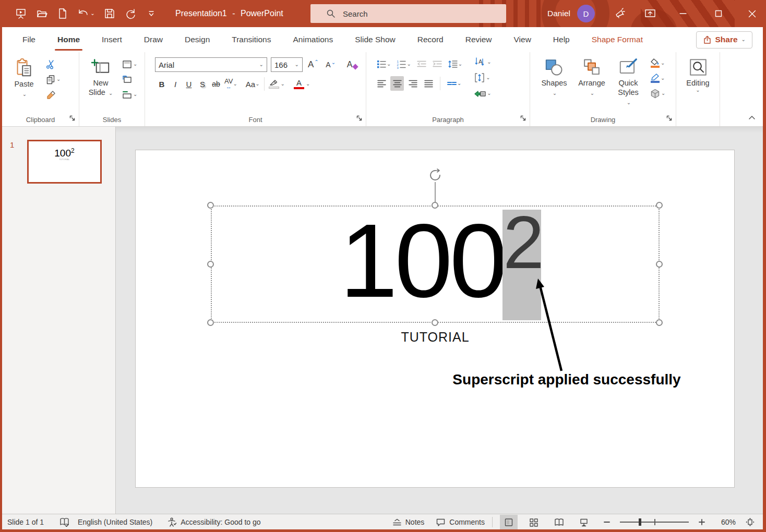  What do you see at coordinates (63, 14) in the screenshot?
I see `new-file-button` at bounding box center [63, 14].